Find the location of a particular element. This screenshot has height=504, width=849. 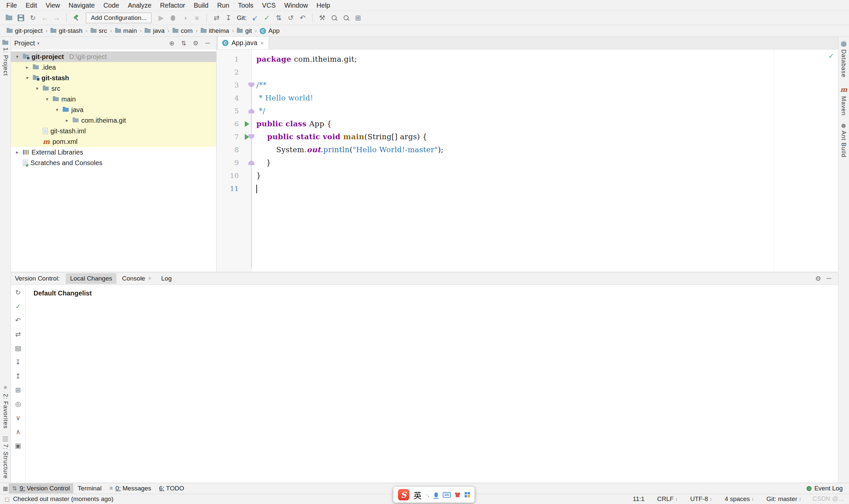

toolwindow-switcher-icon: ▦ is located at coordinates (5, 488).